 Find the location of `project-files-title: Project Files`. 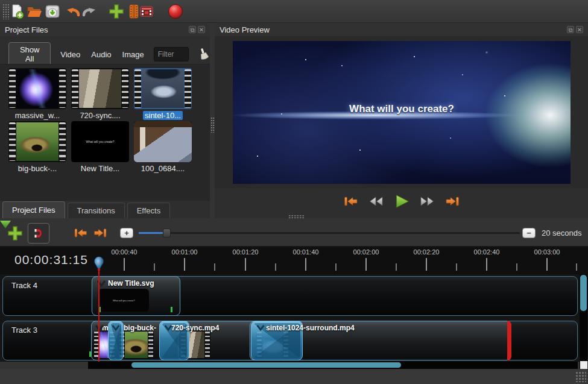

project-files-title: Project Files is located at coordinates (27, 30).